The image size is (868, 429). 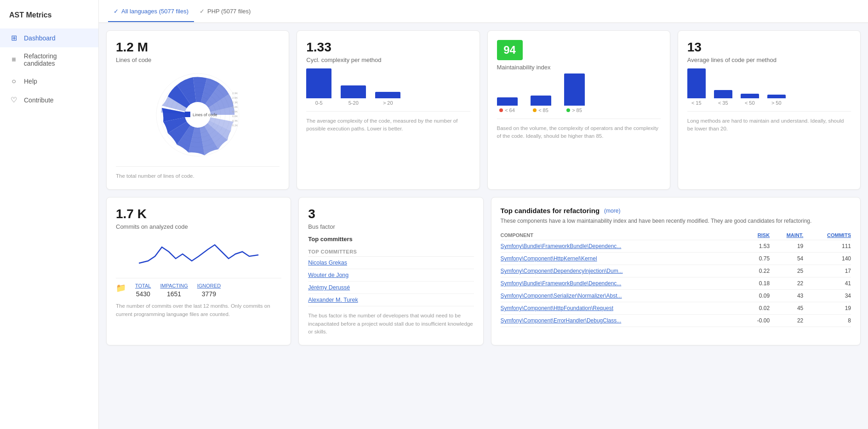 What do you see at coordinates (827, 246) in the screenshot?
I see `commits-value: 111` at bounding box center [827, 246].